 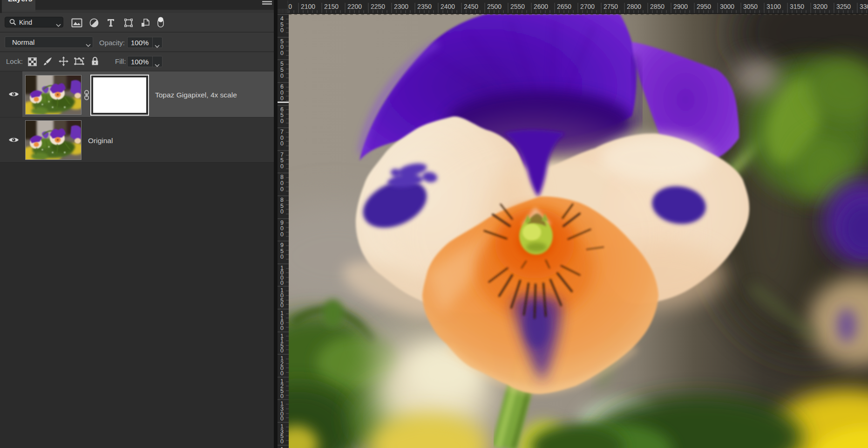 I want to click on svg-text: 3100, so click(x=774, y=7).